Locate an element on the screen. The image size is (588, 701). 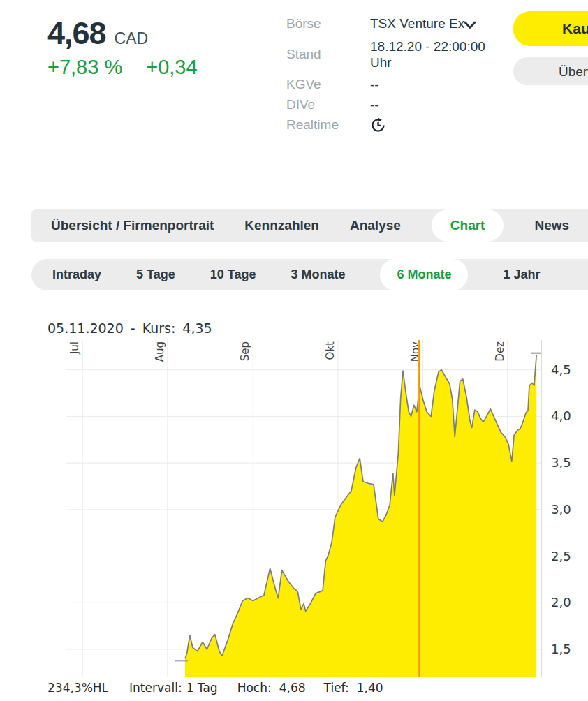
tab-chart: Chart is located at coordinates (468, 226).